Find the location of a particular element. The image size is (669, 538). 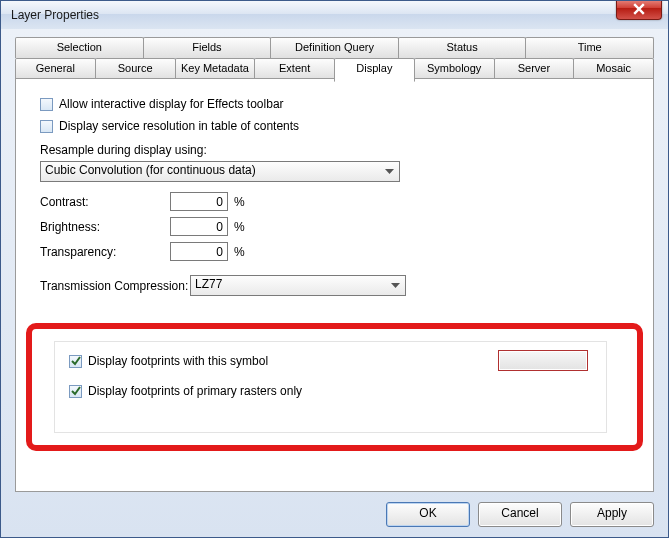

contrast-input is located at coordinates (199, 202).